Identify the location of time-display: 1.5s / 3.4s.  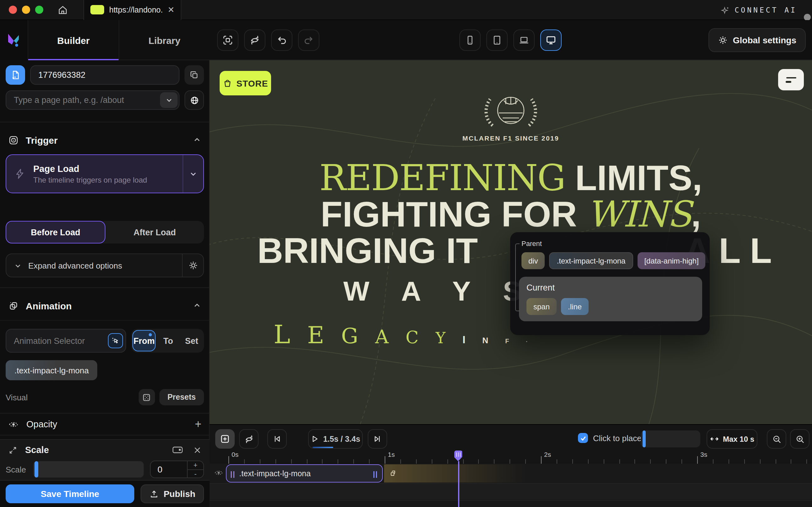
(342, 439).